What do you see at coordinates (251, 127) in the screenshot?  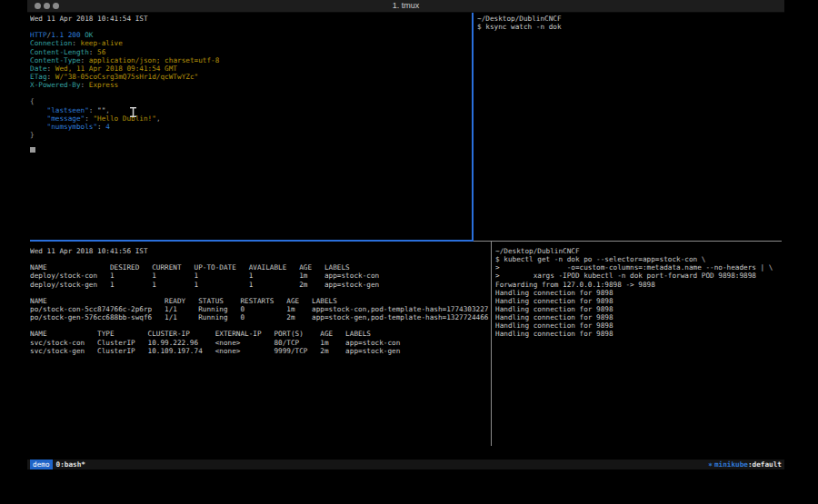 I see `terminal-line: "numsymbols": 4` at bounding box center [251, 127].